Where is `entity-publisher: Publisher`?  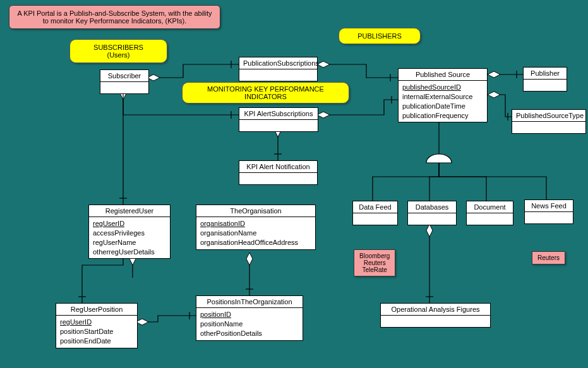 entity-publisher: Publisher is located at coordinates (545, 80).